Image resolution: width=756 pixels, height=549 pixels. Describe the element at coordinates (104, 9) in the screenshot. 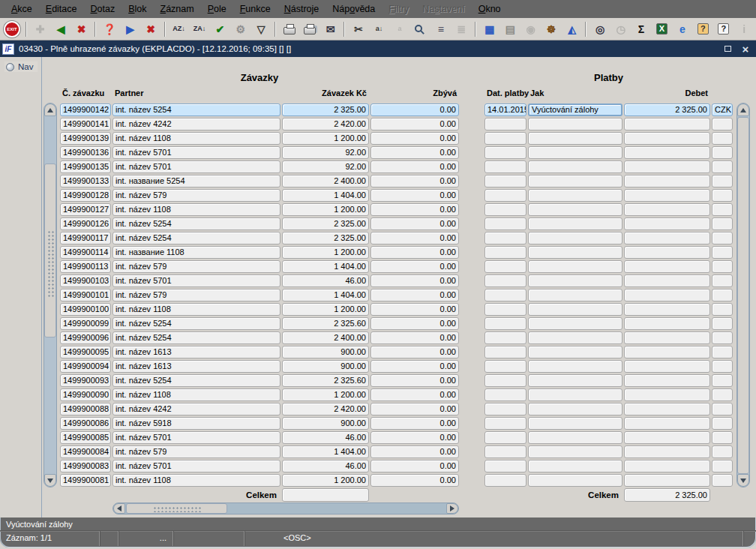

I see `menu-dotaz: Dotaz` at that location.